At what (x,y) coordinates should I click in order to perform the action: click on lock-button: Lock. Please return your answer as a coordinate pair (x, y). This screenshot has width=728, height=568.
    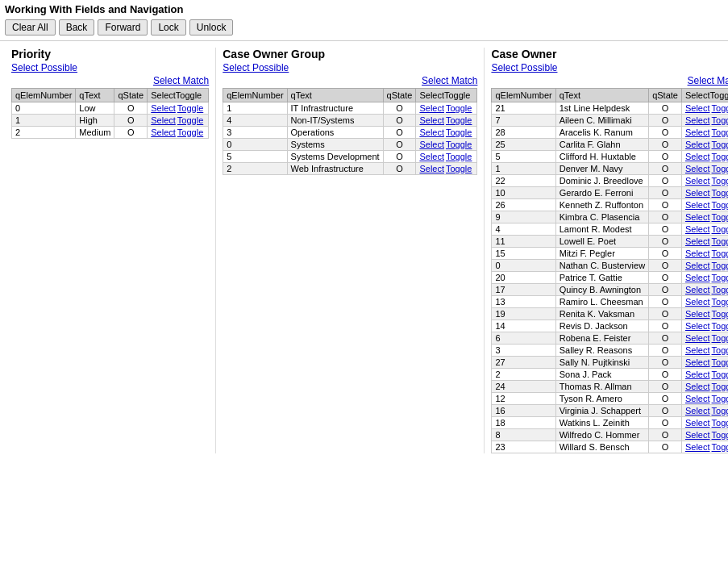
    Looking at the image, I should click on (168, 27).